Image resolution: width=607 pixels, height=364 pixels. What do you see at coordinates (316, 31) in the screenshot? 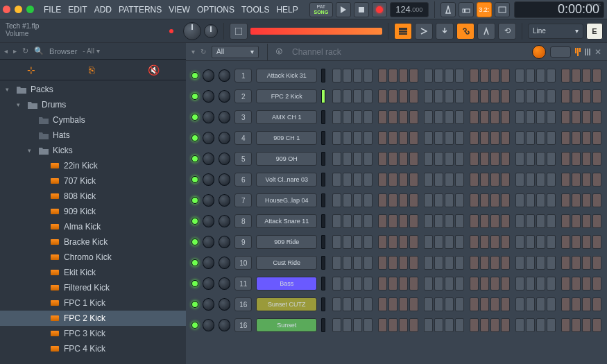
I see `song-position-slider` at bounding box center [316, 31].